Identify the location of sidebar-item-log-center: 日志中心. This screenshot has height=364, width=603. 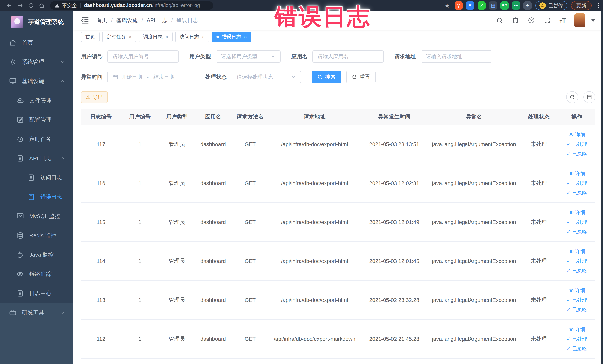
(37, 293).